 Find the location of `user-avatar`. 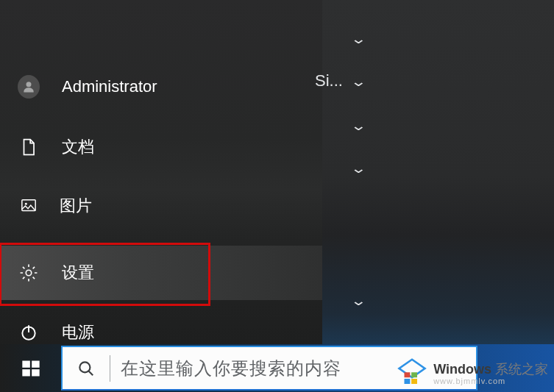

user-avatar is located at coordinates (29, 87).